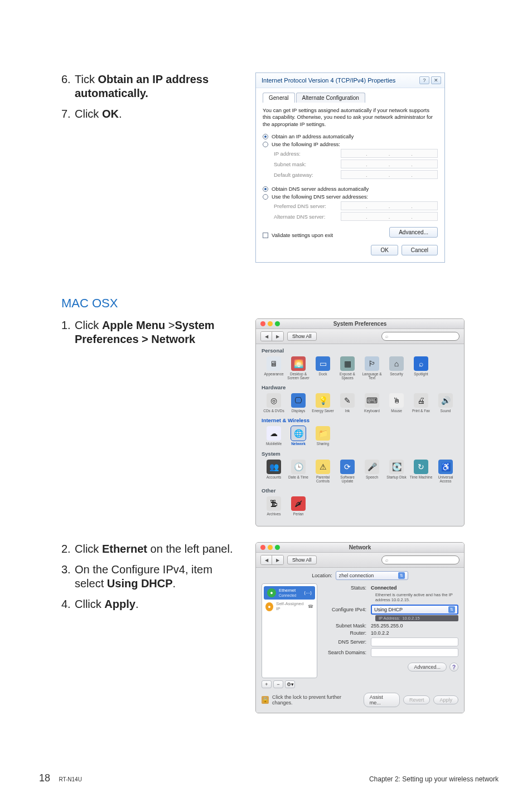  Describe the element at coordinates (274, 403) in the screenshot. I see `pref-item: ◎CDs & DVDs` at that location.